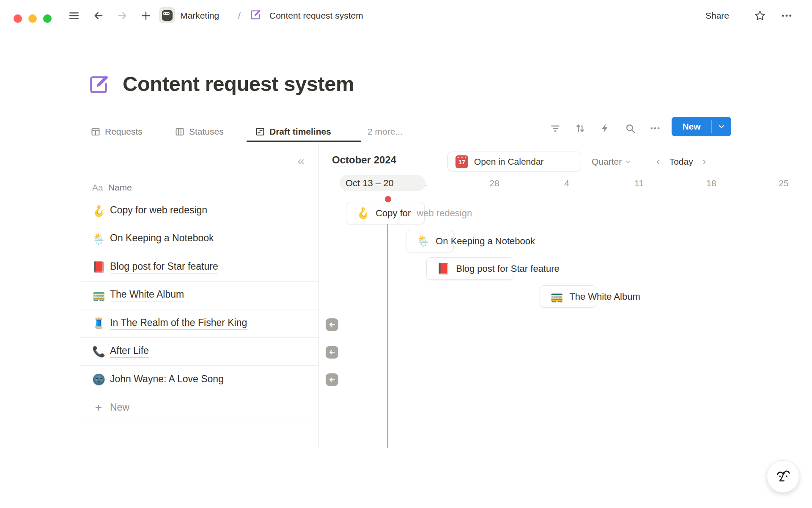  What do you see at coordinates (117, 132) in the screenshot?
I see `tab-requests: Requests` at bounding box center [117, 132].